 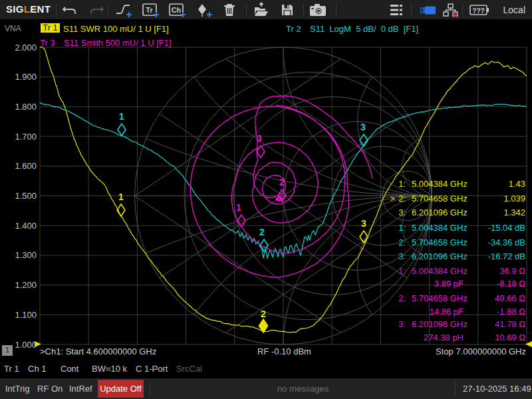 What do you see at coordinates (447, 311) in the screenshot?
I see `svg-text: 14.86 pF` at bounding box center [447, 311].